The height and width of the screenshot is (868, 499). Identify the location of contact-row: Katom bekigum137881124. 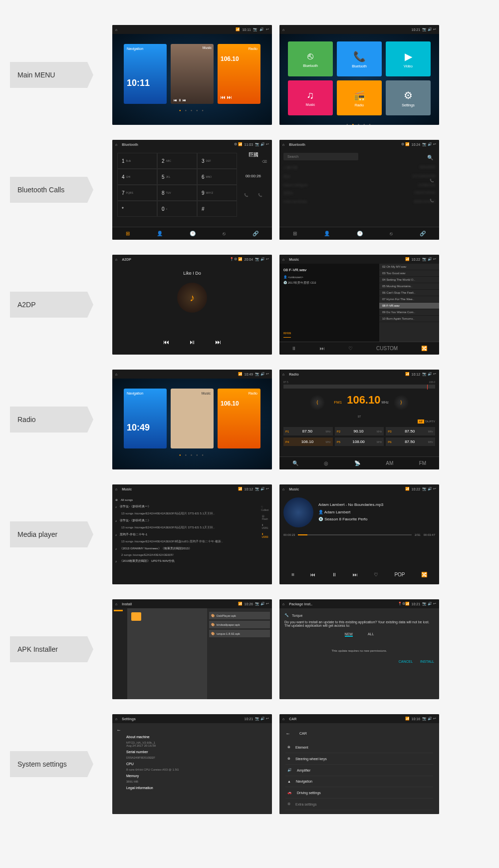
(359, 185).